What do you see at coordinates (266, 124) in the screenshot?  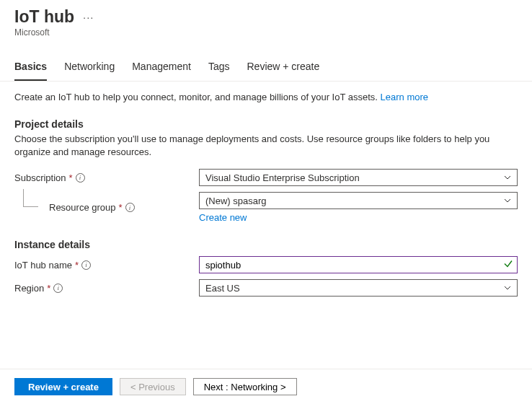 I see `section-project-details-title: Project details` at bounding box center [266, 124].